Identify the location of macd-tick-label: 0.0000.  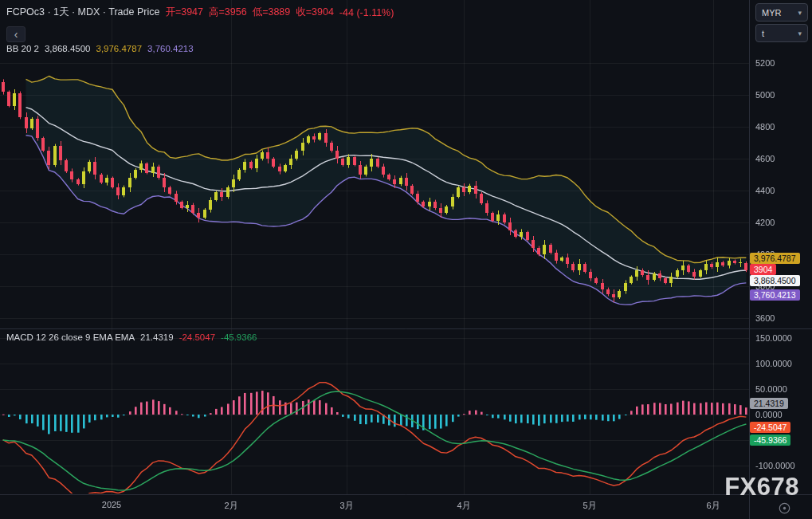
(769, 415).